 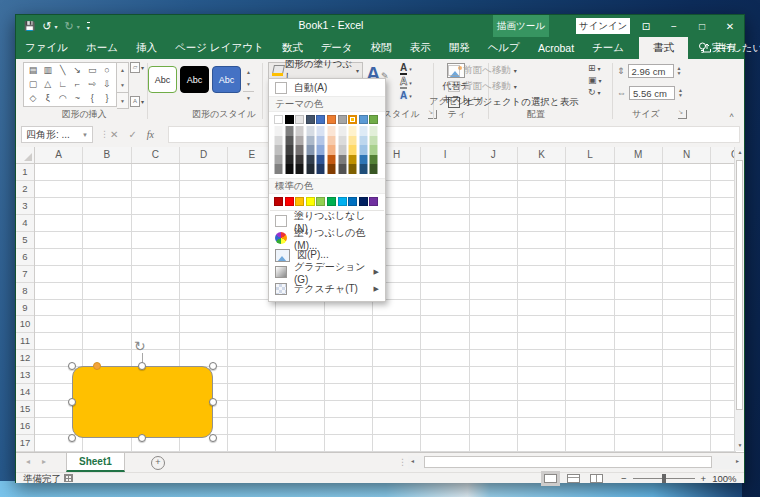 What do you see at coordinates (92, 70) in the screenshot?
I see `shape-tool-icon: ▭` at bounding box center [92, 70].